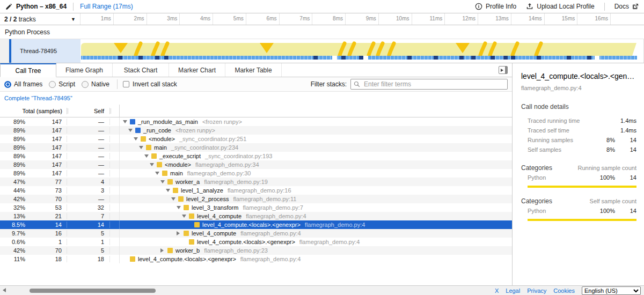  I want to click on docs-link: Docs, so click(627, 6).